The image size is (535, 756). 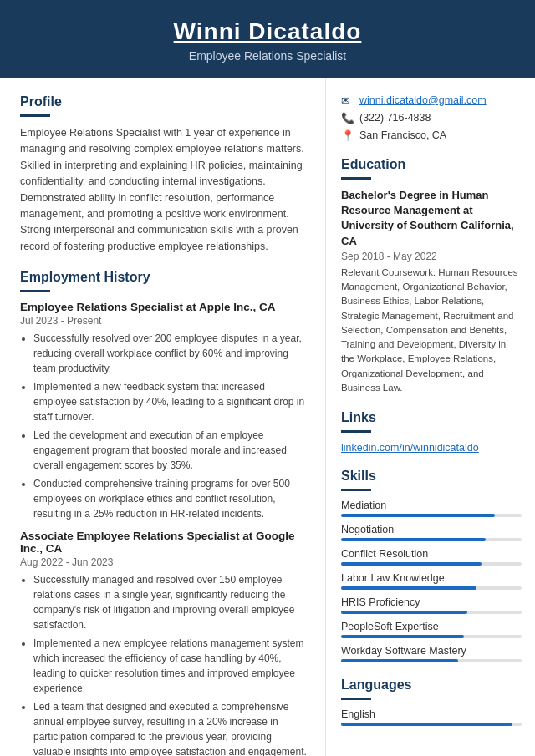 What do you see at coordinates (171, 602) in the screenshot?
I see `list-item: Successfully managed and resolved over 1…` at bounding box center [171, 602].